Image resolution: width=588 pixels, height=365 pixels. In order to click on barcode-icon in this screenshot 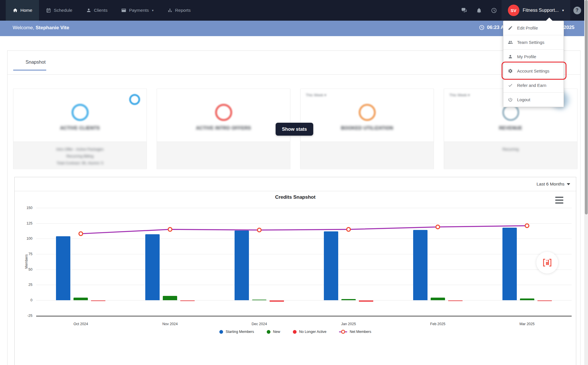, I will do `click(547, 263)`.